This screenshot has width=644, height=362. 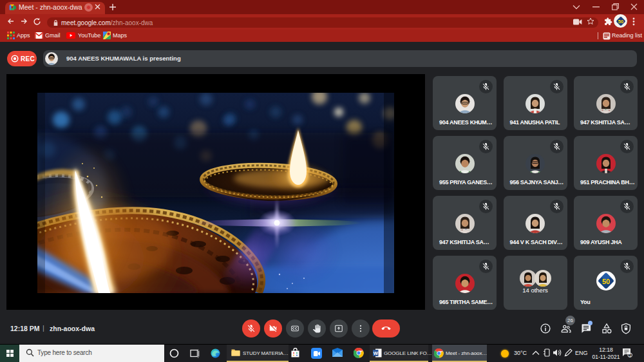 What do you see at coordinates (376, 353) in the screenshot?
I see `svg-text: W` at bounding box center [376, 353].